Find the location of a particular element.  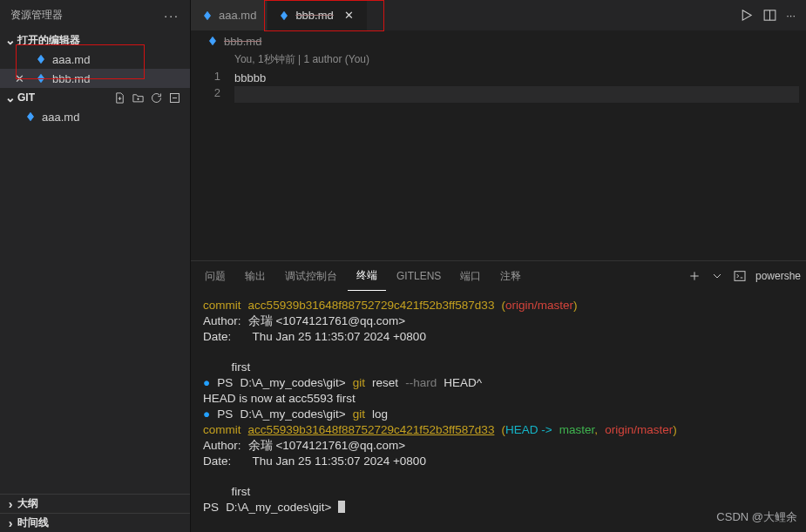

open-editor-item: aaa.md is located at coordinates (95, 59).